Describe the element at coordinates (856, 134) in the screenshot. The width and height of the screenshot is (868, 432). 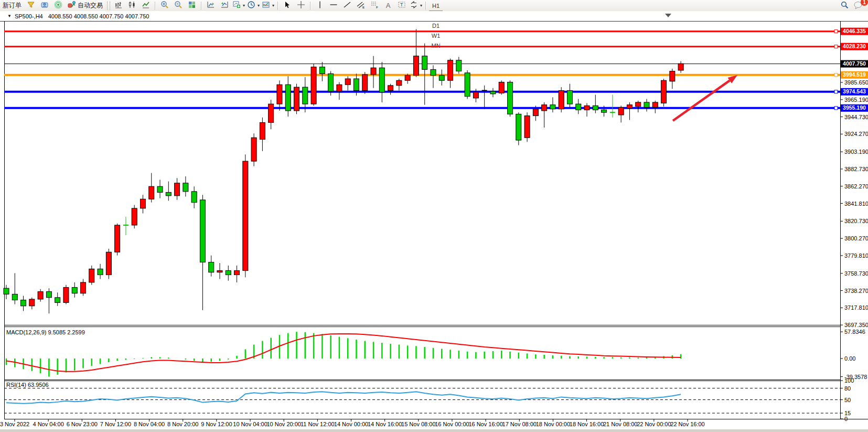
I see `svg-text: 3924.270` at that location.